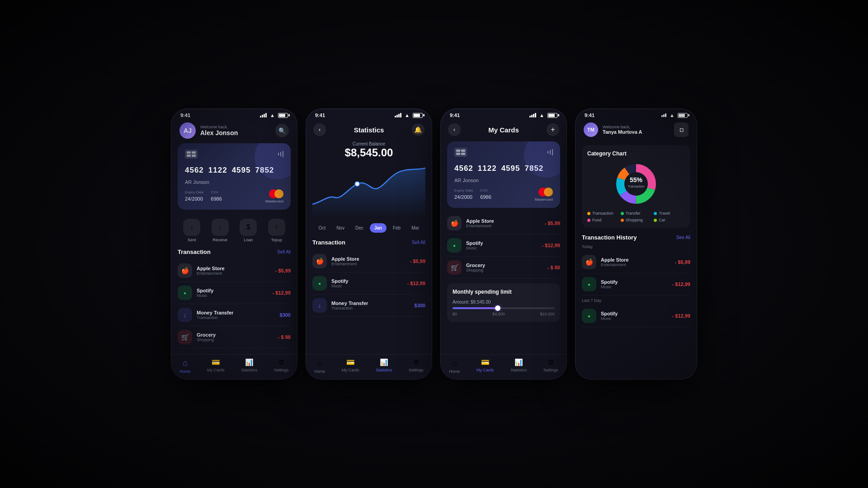 This screenshot has width=868, height=488. I want to click on status-icons-3: ▲, so click(543, 115).